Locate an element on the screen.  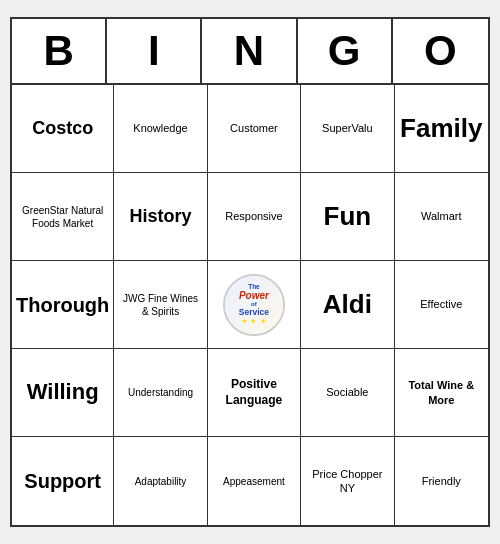
cell-1-4: SuperValu is located at coordinates (348, 129).